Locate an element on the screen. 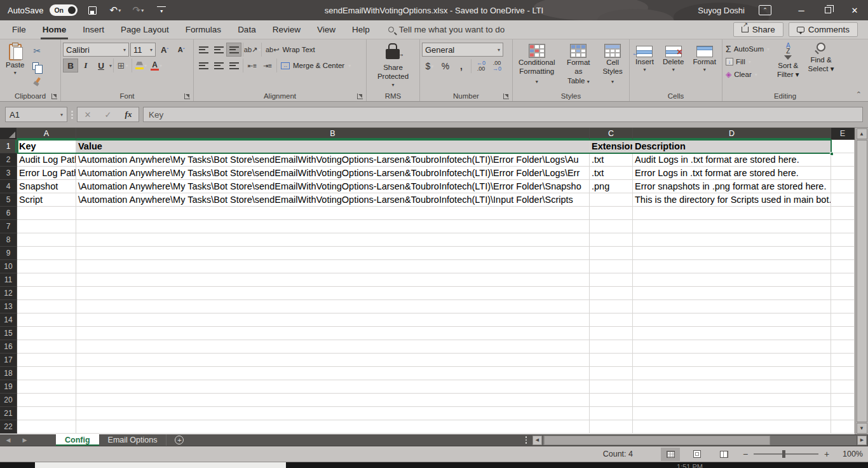  cell-E4 is located at coordinates (843, 187).